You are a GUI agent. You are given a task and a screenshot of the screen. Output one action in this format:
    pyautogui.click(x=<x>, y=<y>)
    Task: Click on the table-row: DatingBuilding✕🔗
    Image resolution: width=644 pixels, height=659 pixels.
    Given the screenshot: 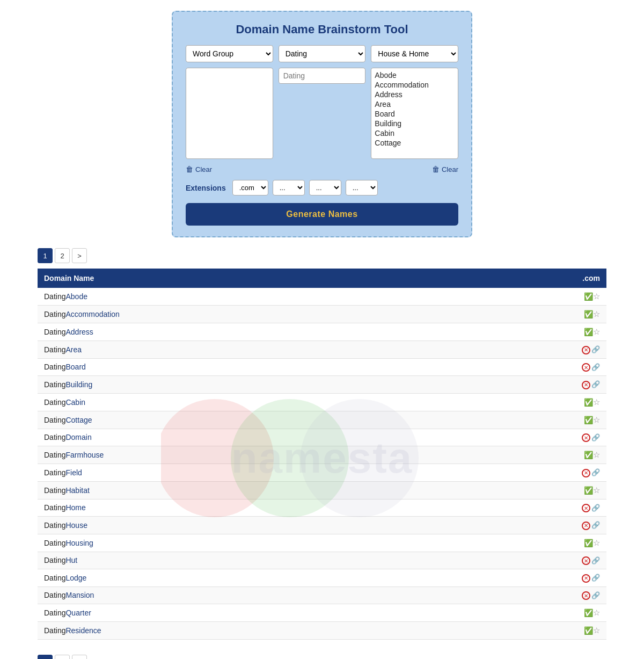 What is the action you would take?
    pyautogui.click(x=322, y=385)
    